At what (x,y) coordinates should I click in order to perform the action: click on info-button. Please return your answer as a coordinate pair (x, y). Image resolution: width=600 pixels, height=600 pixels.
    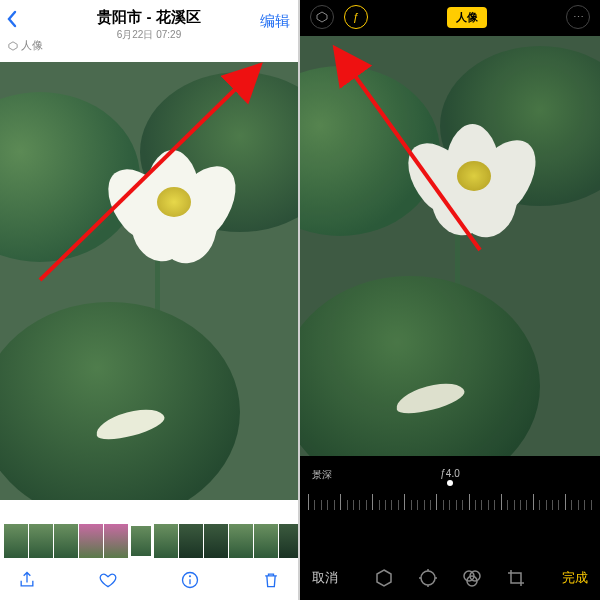
    Looking at the image, I should click on (190, 580).